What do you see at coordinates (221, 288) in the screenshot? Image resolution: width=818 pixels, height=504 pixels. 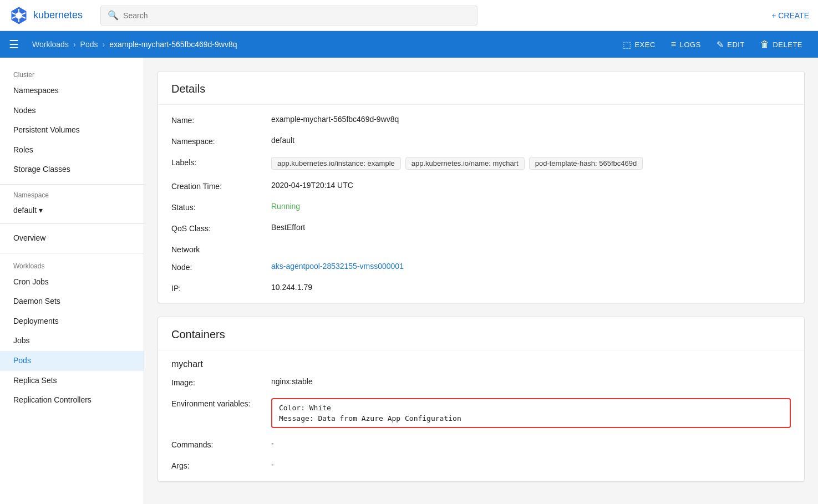 I see `details-label-ip: IP:` at bounding box center [221, 288].